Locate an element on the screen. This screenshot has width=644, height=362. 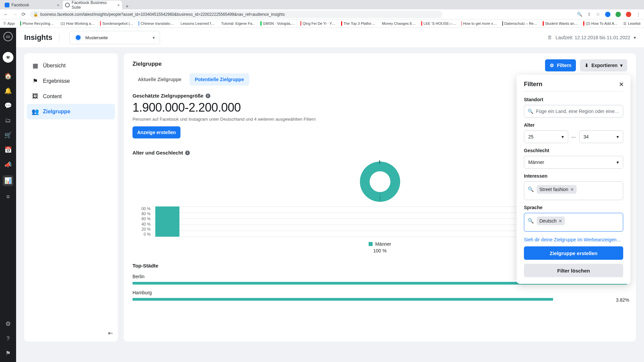
sidenav-item-overview: ▦Übersicht is located at coordinates (71, 66).